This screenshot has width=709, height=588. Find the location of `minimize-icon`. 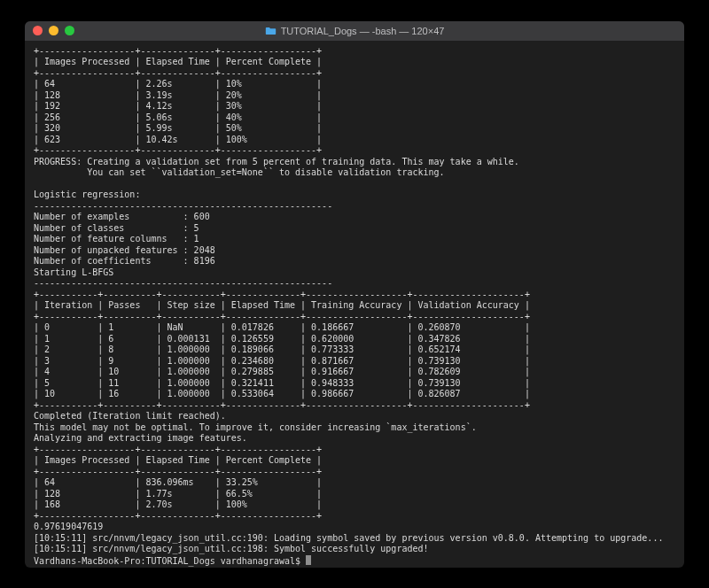

minimize-icon is located at coordinates (53, 30).